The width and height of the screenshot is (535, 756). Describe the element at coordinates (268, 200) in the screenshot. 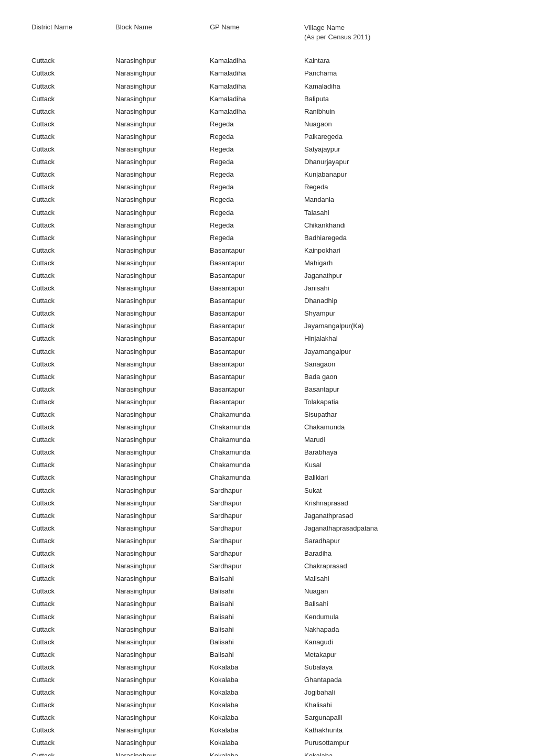

I see `table-row: Cuttack Narasinghpur Regeda Mandania` at that location.